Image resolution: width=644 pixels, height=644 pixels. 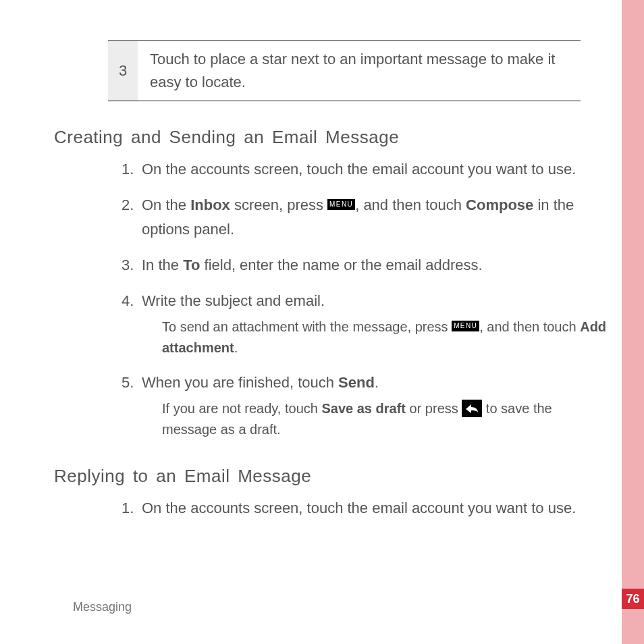 What do you see at coordinates (192, 265) in the screenshot?
I see `bold-to: To` at bounding box center [192, 265].